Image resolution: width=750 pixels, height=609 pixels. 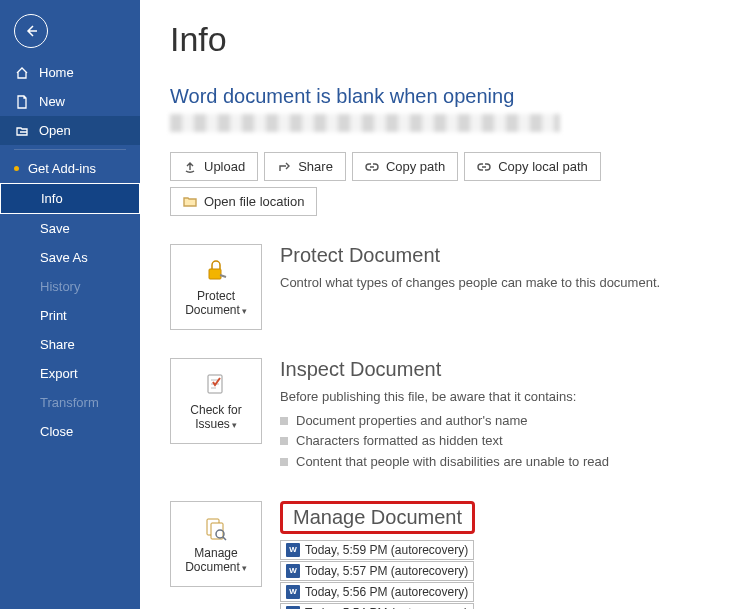 What do you see at coordinates (445, 416) in the screenshot?
I see `inspect-section: Check for Issues Inspect Document Before…` at bounding box center [445, 416].